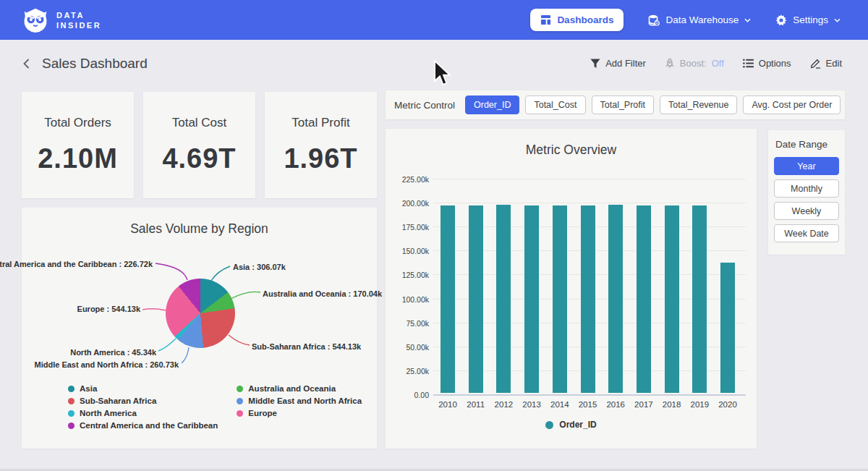  What do you see at coordinates (644, 404) in the screenshot?
I see `x-tick-label: 2017` at bounding box center [644, 404].